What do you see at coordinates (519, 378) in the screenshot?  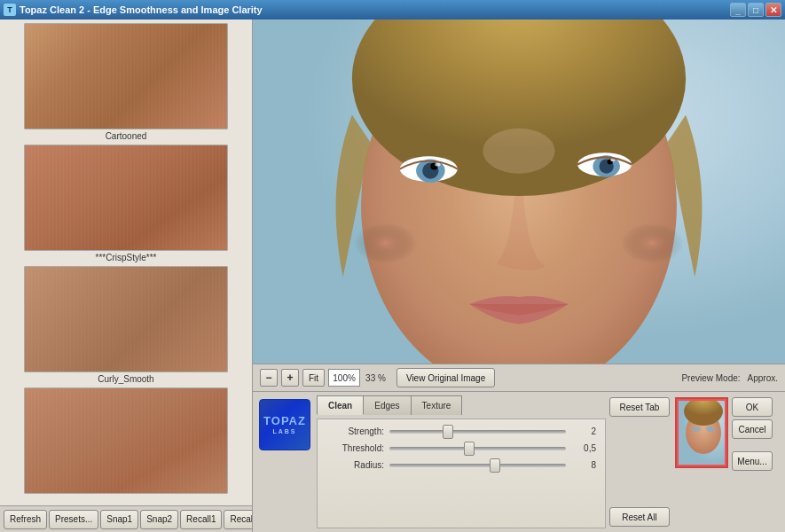 I see `preview-toolbar: − + Fit 33 % View Original Image Preview…` at bounding box center [519, 378].